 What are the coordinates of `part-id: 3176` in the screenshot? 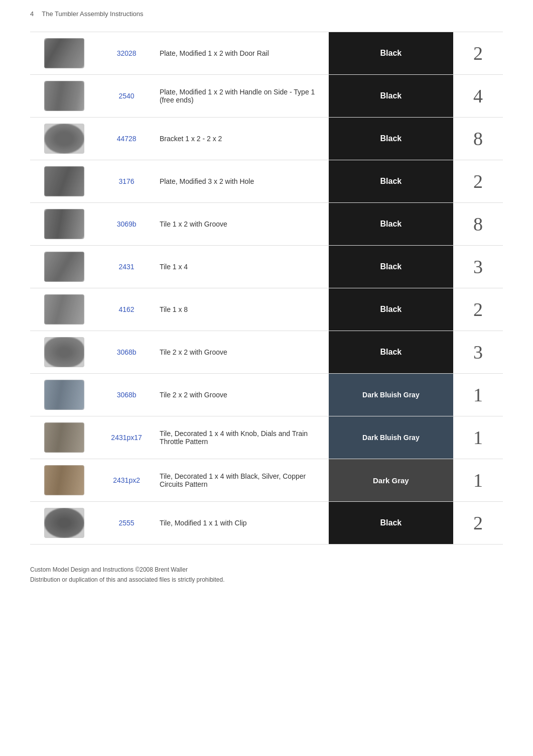 It's located at (126, 182).